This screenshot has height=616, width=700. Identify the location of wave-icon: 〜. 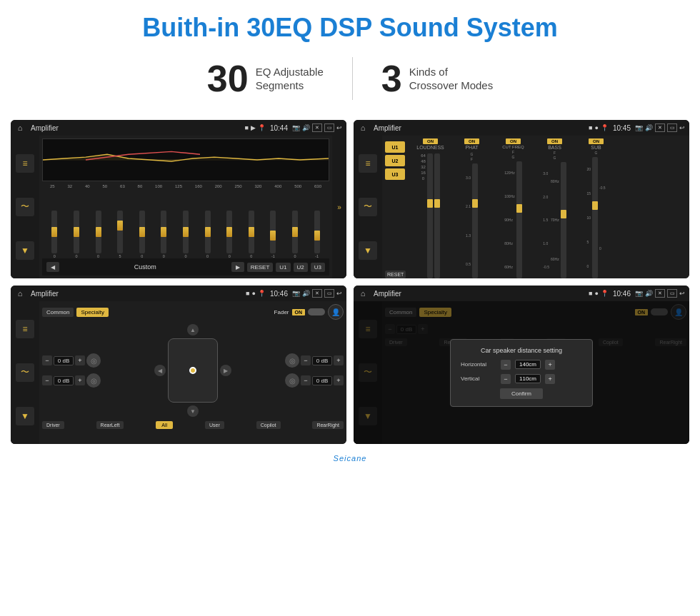
(25, 207).